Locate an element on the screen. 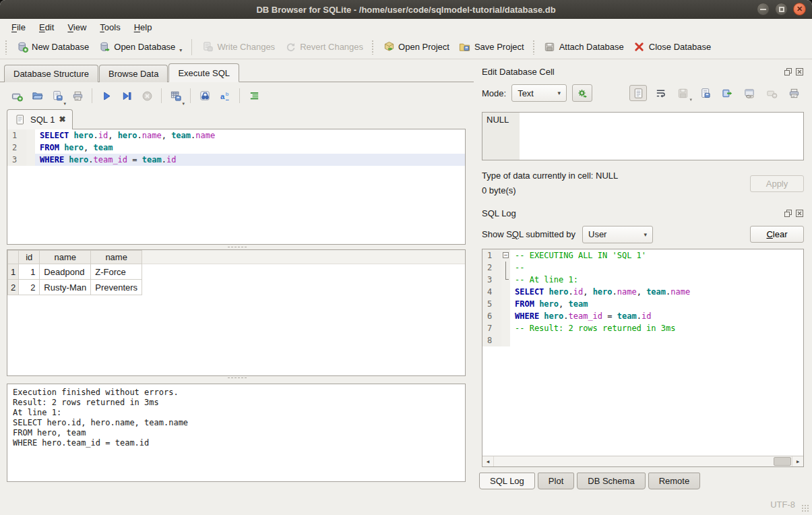 This screenshot has height=515, width=812. close-sql-tab-icon: ✖ is located at coordinates (62, 119).